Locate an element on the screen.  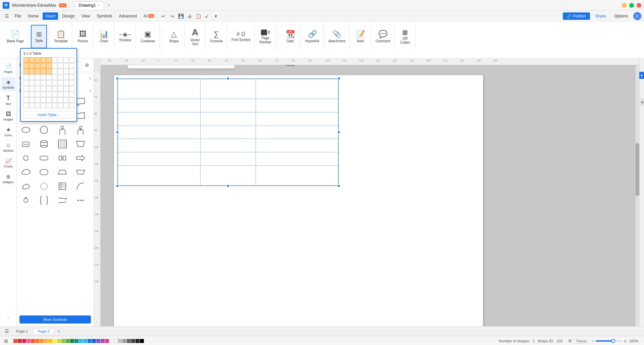
shape-small-circle is located at coordinates (26, 158).